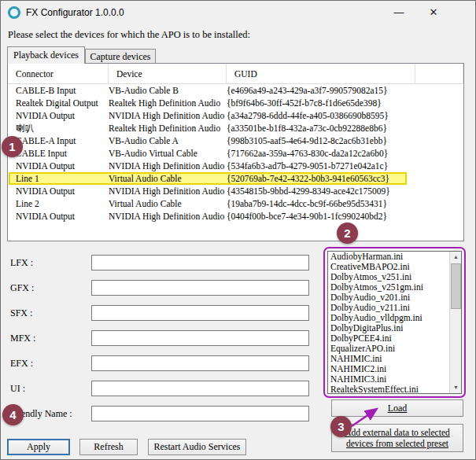 This screenshot has height=460, width=476. Describe the element at coordinates (200, 338) in the screenshot. I see `mfx-input` at that location.